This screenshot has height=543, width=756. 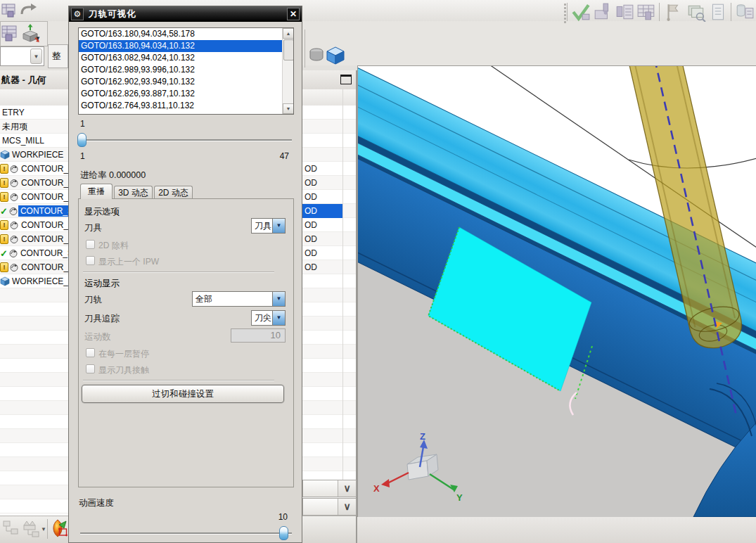 I want to click on goto-list-item: GOTO/162.764,93.811,10.132, so click(x=186, y=106).